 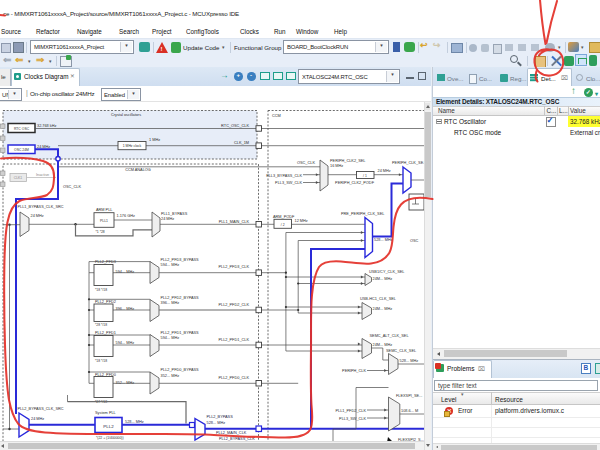 I want to click on svg-text: PLL2_PFD1_BYPASS, so click(x=180, y=333).